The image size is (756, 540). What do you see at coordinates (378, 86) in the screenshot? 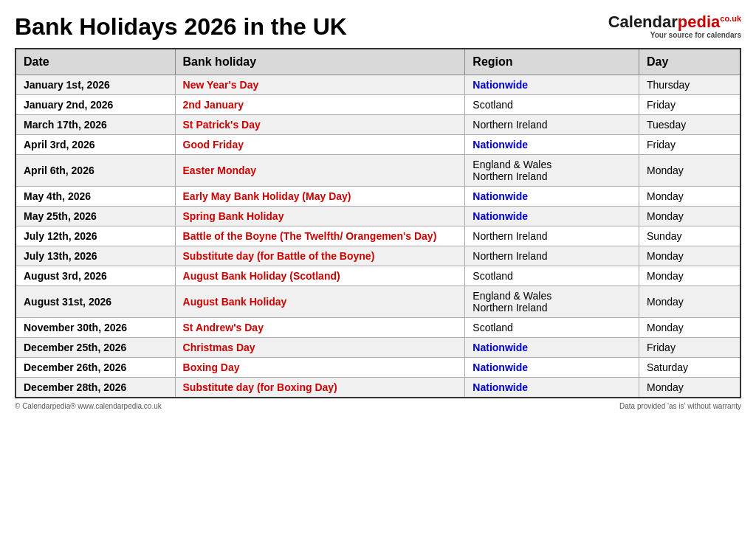
I see `table-row: January 1st, 2026New Year's DayNationwid…` at bounding box center [378, 86].